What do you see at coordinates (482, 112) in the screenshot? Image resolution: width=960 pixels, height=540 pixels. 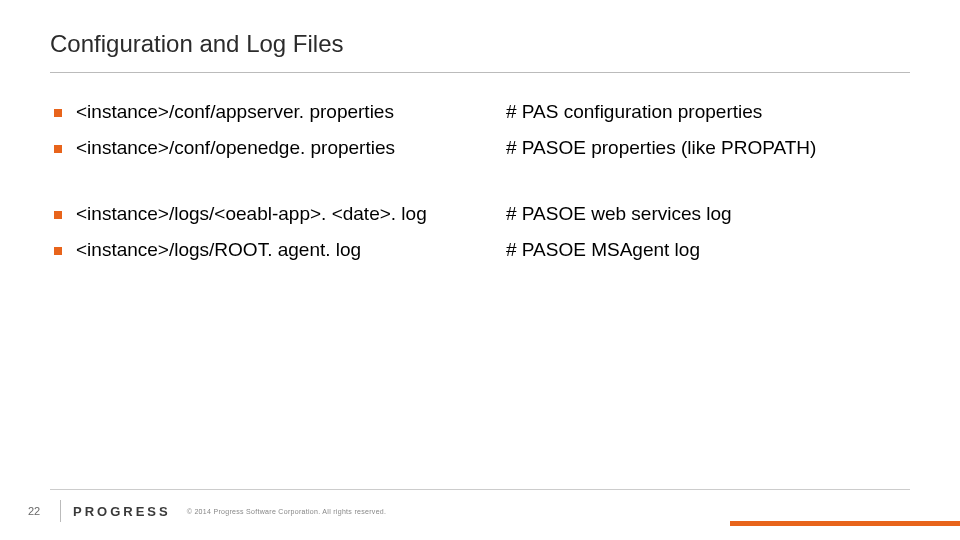 I see `list-item: <instance>/conf/appserver. properties # …` at bounding box center [482, 112].